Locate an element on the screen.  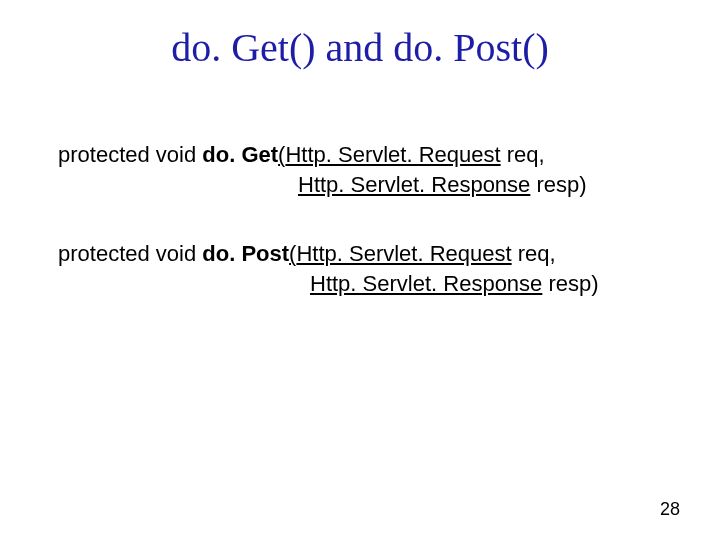
dopost-signature: protected void do. Post(Http. Servlet. R… is located at coordinates (369, 268).